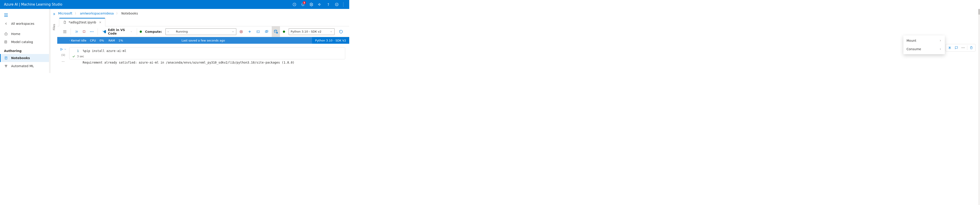  Describe the element at coordinates (168, 31) in the screenshot. I see `compute-hyphen: -` at that location.